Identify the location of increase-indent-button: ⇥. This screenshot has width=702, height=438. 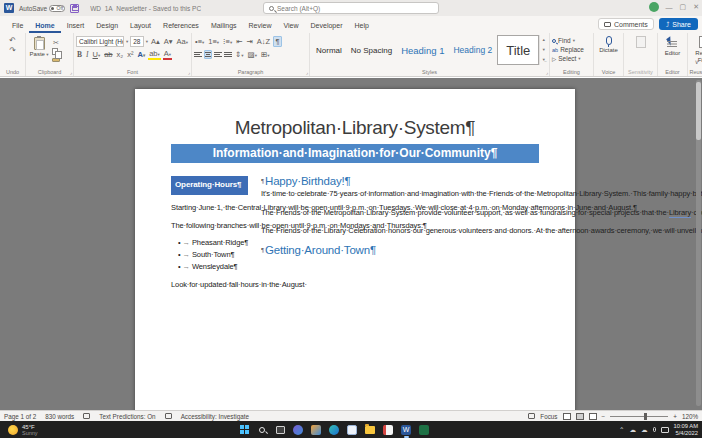
(249, 42).